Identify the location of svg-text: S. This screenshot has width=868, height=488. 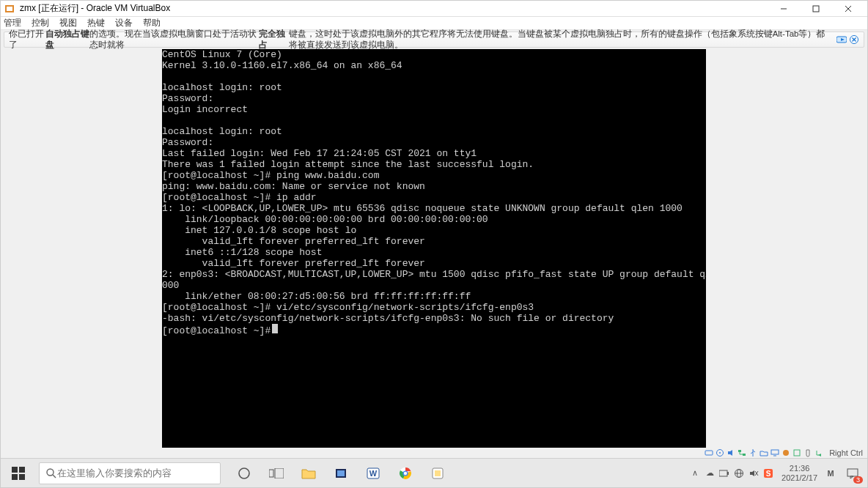
(768, 473).